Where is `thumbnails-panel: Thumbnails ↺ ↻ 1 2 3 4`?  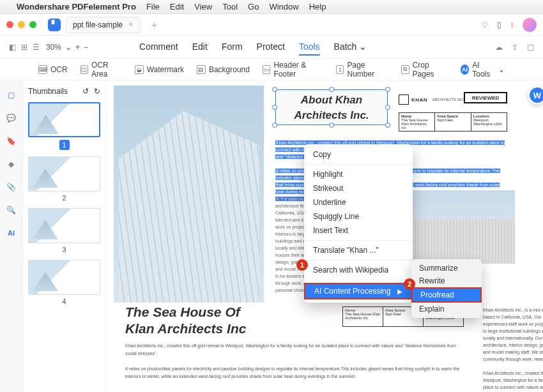
thumbnails-panel: Thumbnails ↺ ↻ 1 2 3 4 is located at coordinates (65, 236).